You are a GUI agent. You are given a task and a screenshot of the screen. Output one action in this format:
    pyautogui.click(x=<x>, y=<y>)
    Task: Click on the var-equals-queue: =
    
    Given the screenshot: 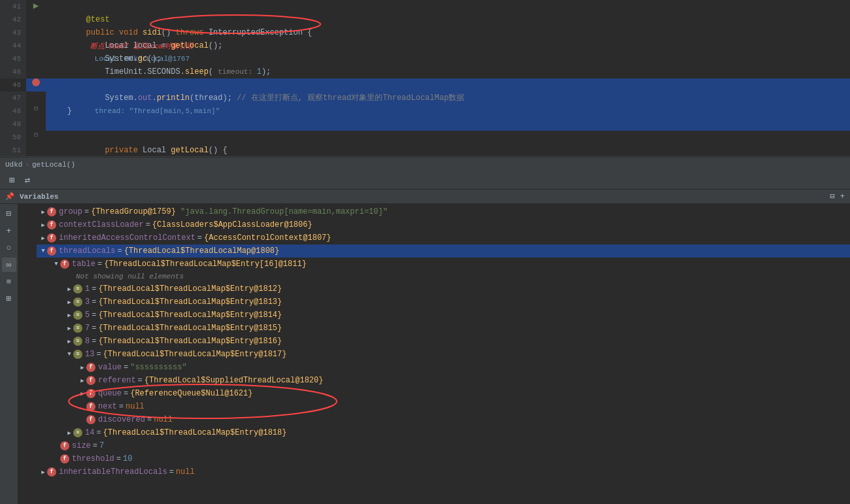 What is the action you would take?
    pyautogui.click(x=126, y=394)
    